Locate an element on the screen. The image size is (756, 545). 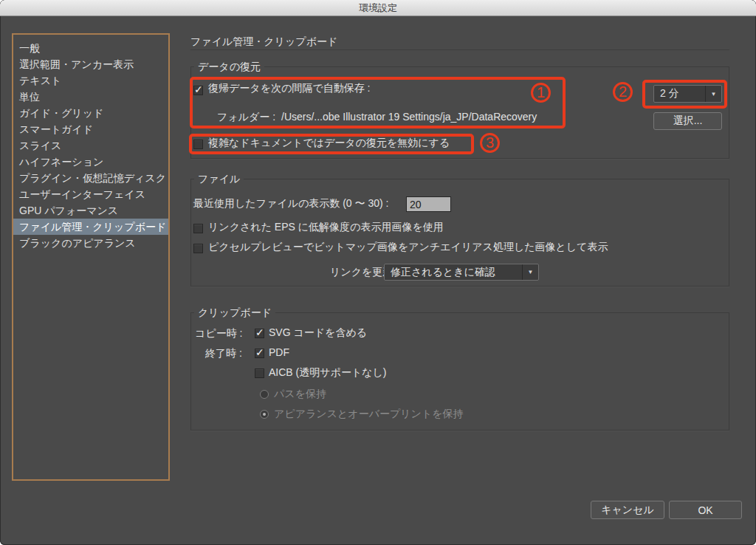
disable-recovery-checkbox is located at coordinates (198, 145).